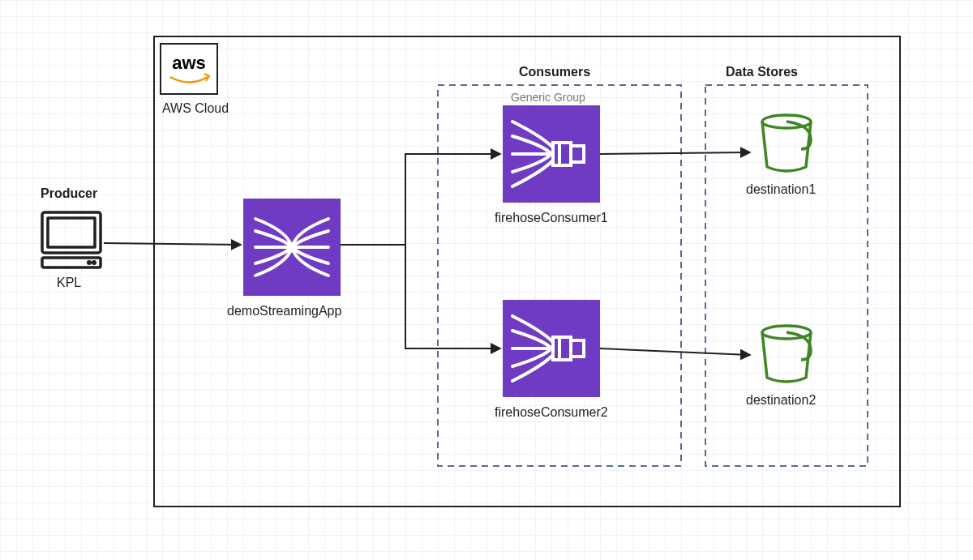  I want to click on firehose-consumer1-icon, so click(551, 154).